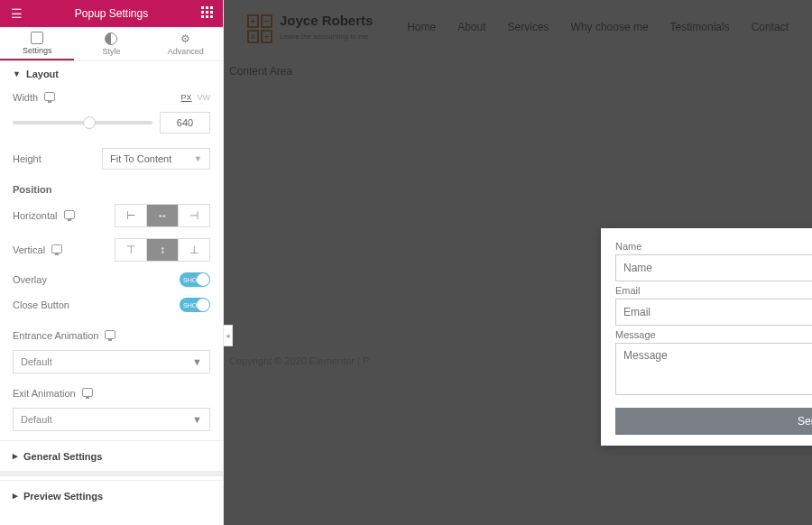 The height and width of the screenshot is (525, 812). I want to click on vertical-align: ⊤ ↕ ⊥, so click(162, 250).